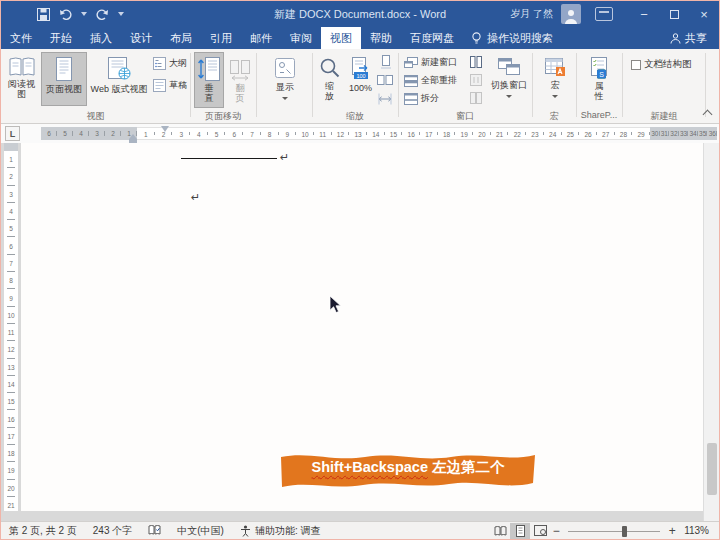  Describe the element at coordinates (102, 14) in the screenshot. I see `redo-icon` at that location.